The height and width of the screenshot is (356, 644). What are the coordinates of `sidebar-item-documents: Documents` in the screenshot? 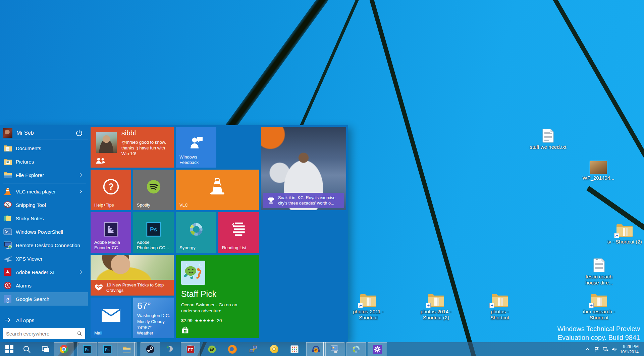 It's located at (44, 148).